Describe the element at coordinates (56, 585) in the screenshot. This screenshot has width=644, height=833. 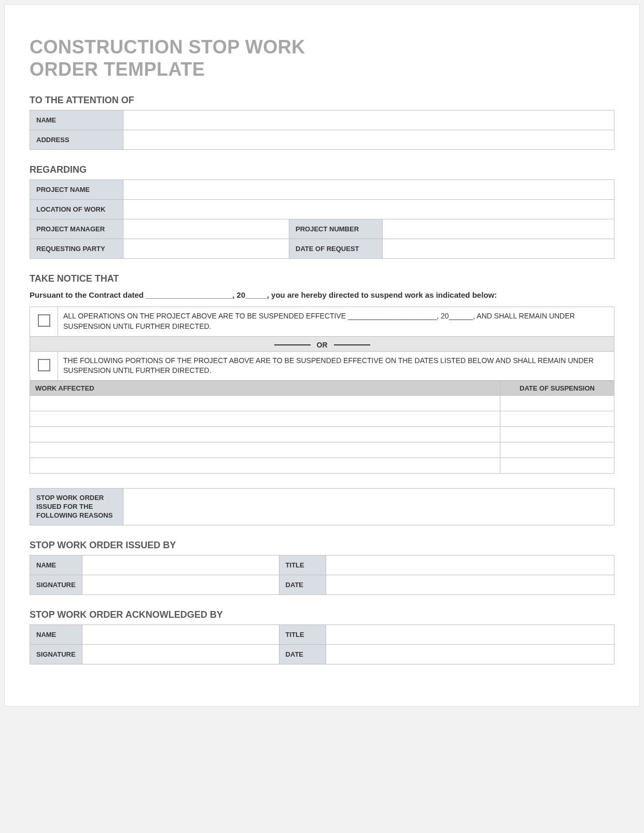
I see `issued-signature-label: SIGNATURE` at that location.